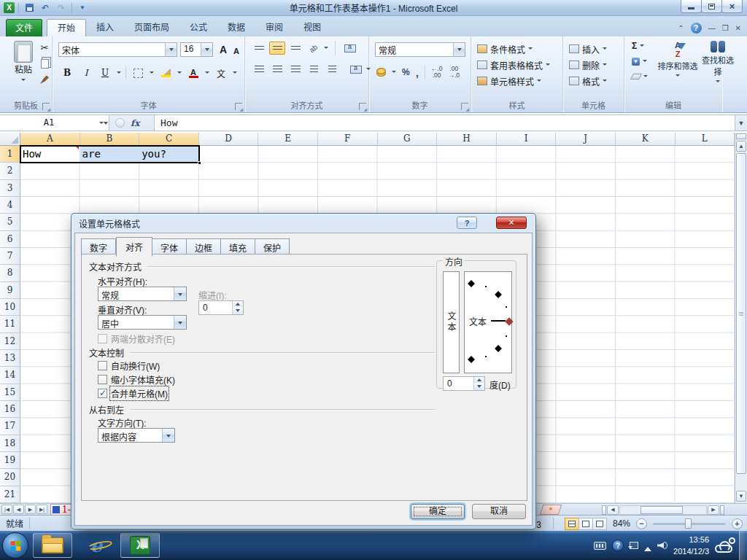  Describe the element at coordinates (741, 314) in the screenshot. I see `vertical-scroll-thumb` at that location.